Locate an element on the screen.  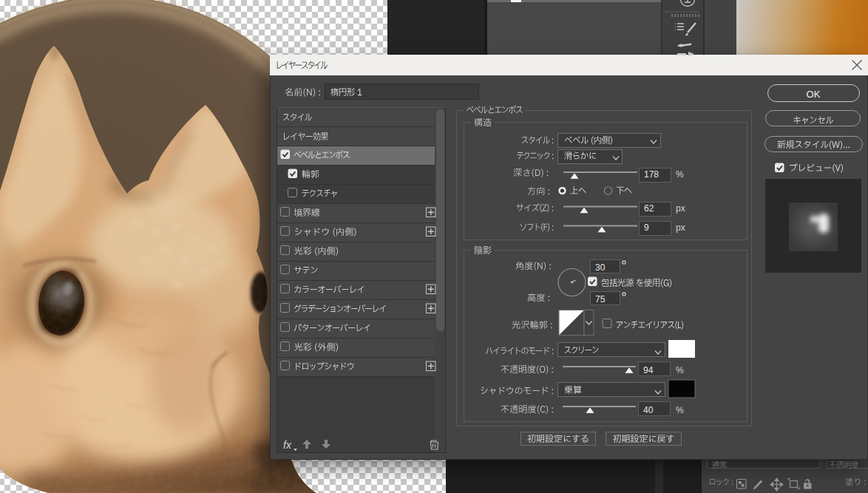
svg-text: 75 is located at coordinates (600, 299).